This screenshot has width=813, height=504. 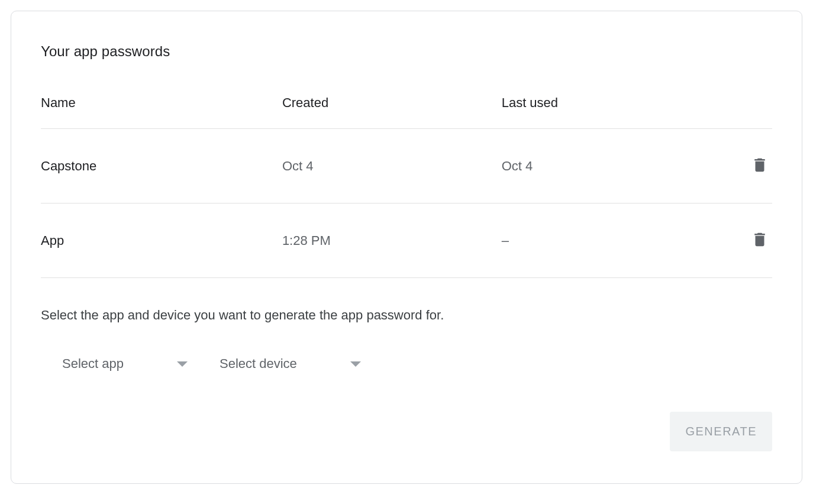 I want to click on dropdown-row: Select app Select device, so click(x=406, y=364).